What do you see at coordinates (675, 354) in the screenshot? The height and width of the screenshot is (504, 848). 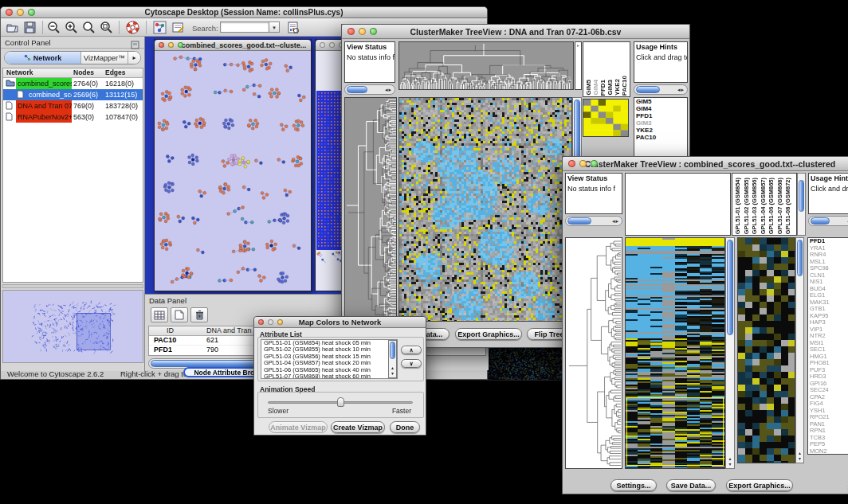 I see `treeview2-heatmap` at bounding box center [675, 354].